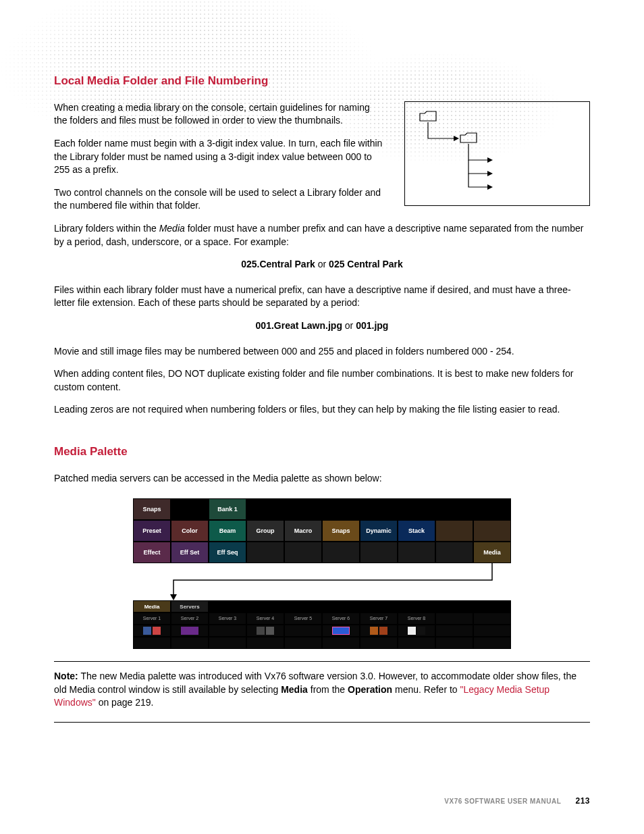 The width and height of the screenshot is (644, 834). Describe the element at coordinates (583, 801) in the screenshot. I see `footer-page-number: 213` at that location.